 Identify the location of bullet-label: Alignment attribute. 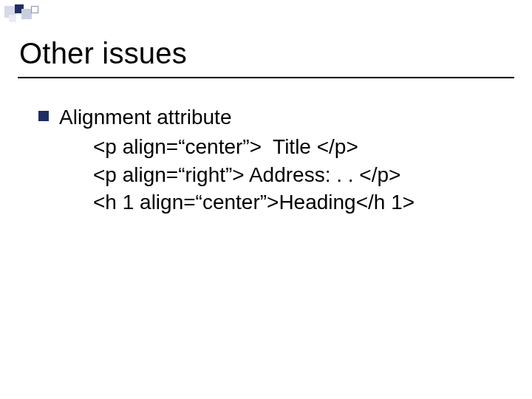
(145, 117).